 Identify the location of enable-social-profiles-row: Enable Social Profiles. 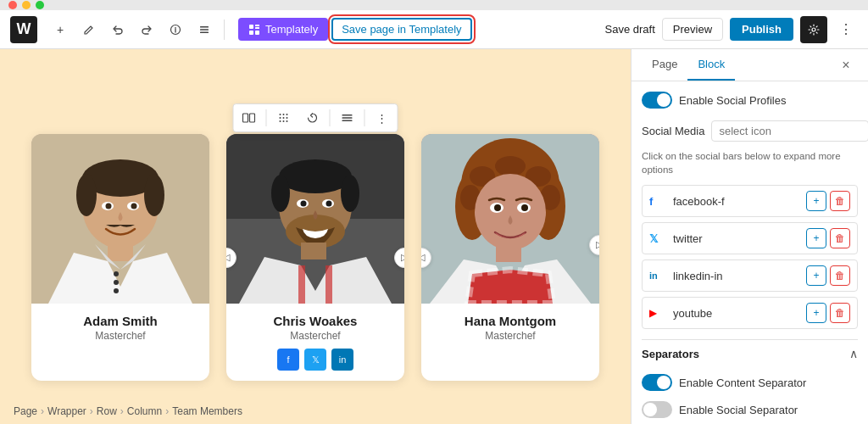
(749, 100).